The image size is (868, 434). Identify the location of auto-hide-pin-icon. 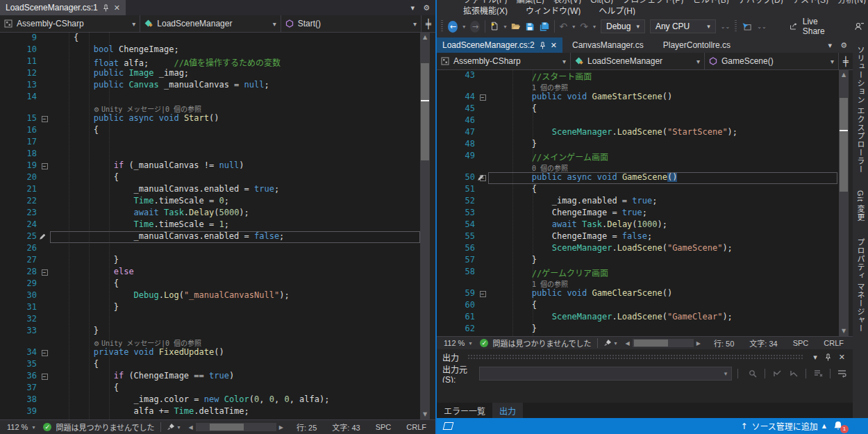
(828, 357).